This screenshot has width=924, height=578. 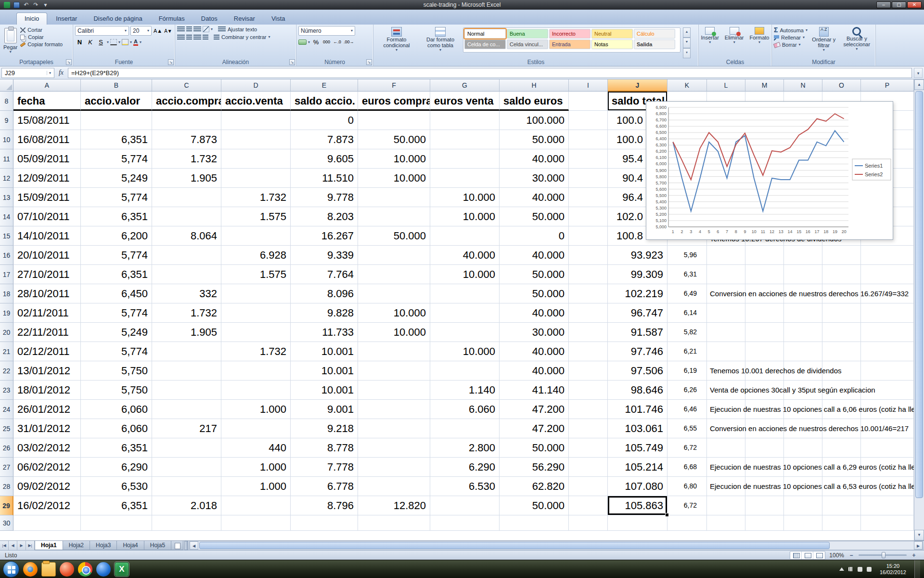 What do you see at coordinates (842, 332) in the screenshot?
I see `cell-O20` at bounding box center [842, 332].